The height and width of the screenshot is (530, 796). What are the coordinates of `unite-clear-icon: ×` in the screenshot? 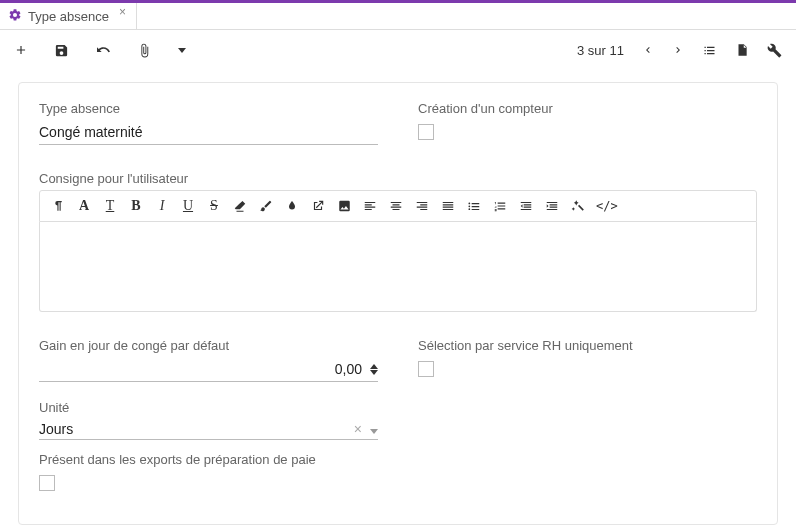 It's located at (358, 429).